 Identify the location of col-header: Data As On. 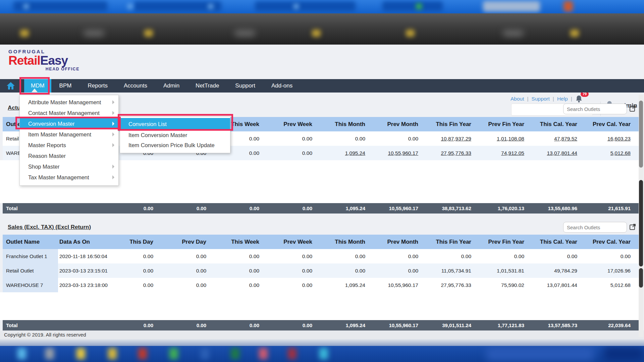
(83, 242).